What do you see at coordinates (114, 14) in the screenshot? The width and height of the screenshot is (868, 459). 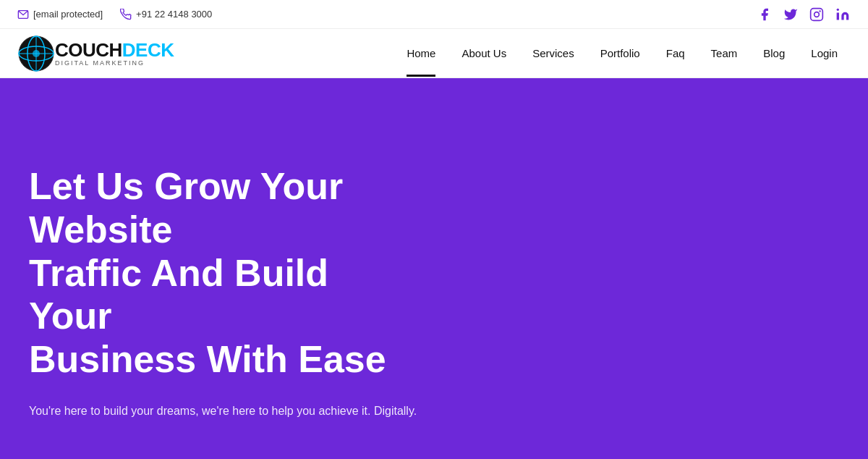 I see `top-bar-contacts: [email protected] +91 22 4148 3000` at bounding box center [114, 14].